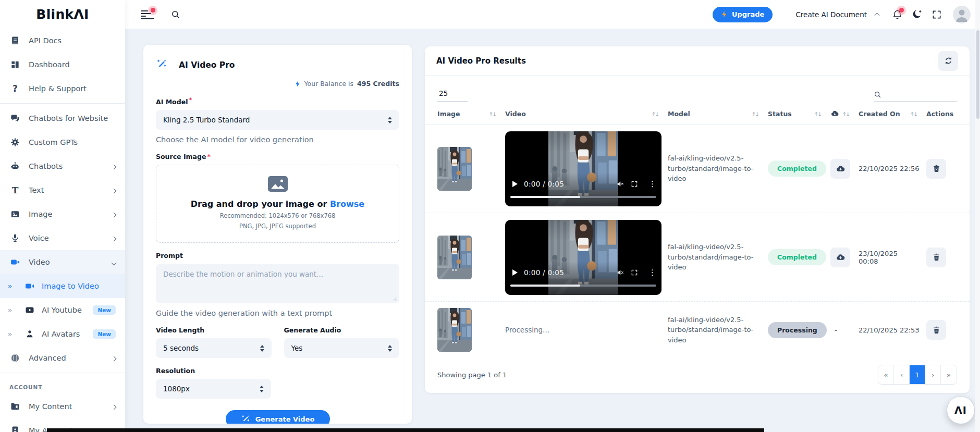 Image resolution: width=980 pixels, height=432 pixels. Describe the element at coordinates (63, 358) in the screenshot. I see `sidebar-item-advanced: Advanced` at that location.